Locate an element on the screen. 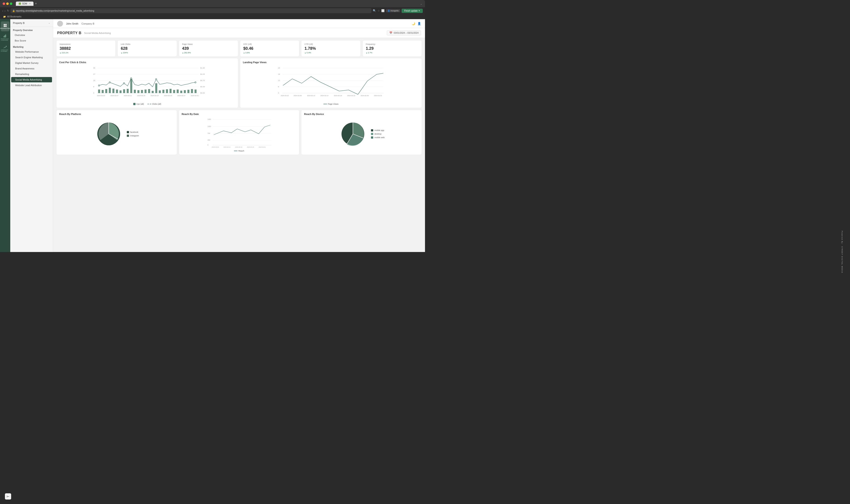 This screenshot has width=850, height=504. svg-text: 36 is located at coordinates (94, 68).